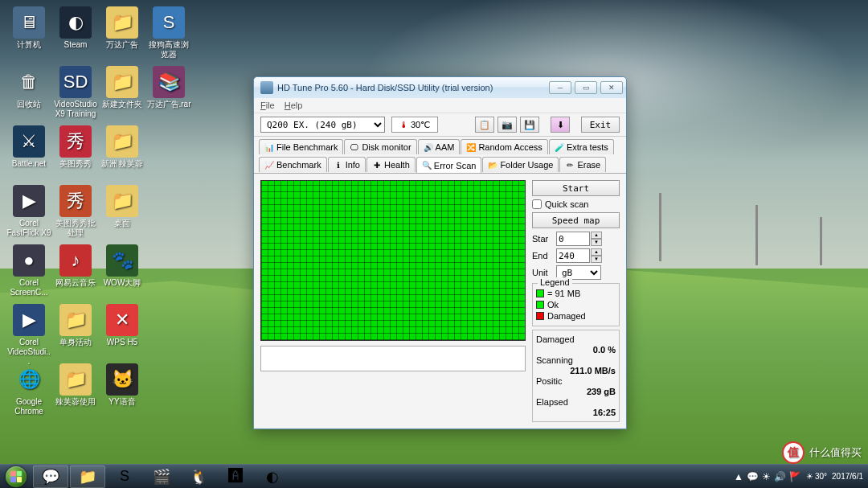 This screenshot has width=868, height=488. Describe the element at coordinates (347, 164) in the screenshot. I see `tab-info: ℹInfo` at that location.